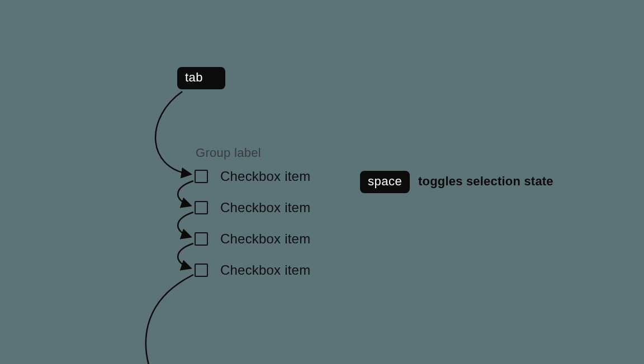  Describe the element at coordinates (186, 193) in the screenshot. I see `arrow-row1-to-row2` at that location.